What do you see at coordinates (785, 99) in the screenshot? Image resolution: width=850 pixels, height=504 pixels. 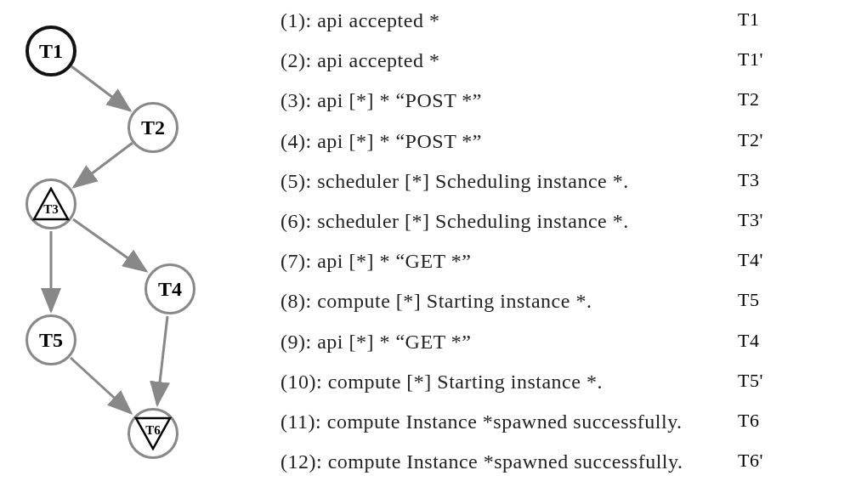 I see `template-tag: T2` at bounding box center [785, 99].